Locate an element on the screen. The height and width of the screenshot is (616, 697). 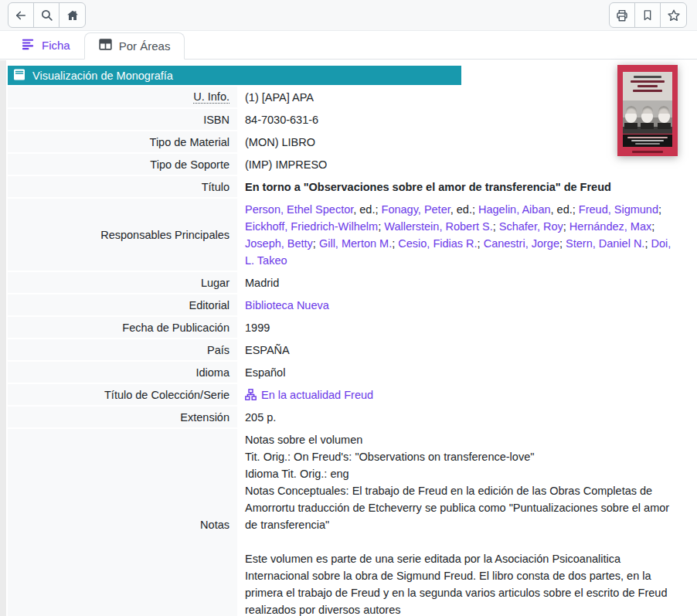
book-icon is located at coordinates (19, 76).